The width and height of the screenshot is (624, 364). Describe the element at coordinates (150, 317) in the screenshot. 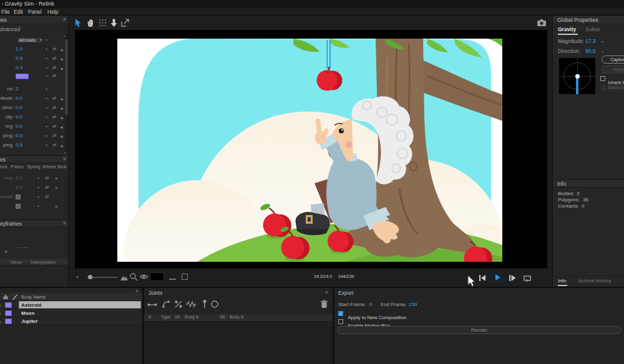

I see `column-number: #` at that location.